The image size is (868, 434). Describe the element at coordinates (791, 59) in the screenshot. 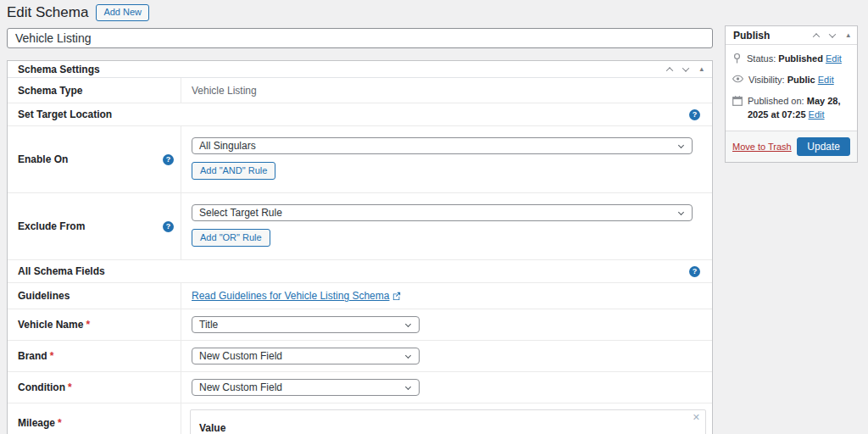

I see `status-row: Status: Published Edit` at that location.